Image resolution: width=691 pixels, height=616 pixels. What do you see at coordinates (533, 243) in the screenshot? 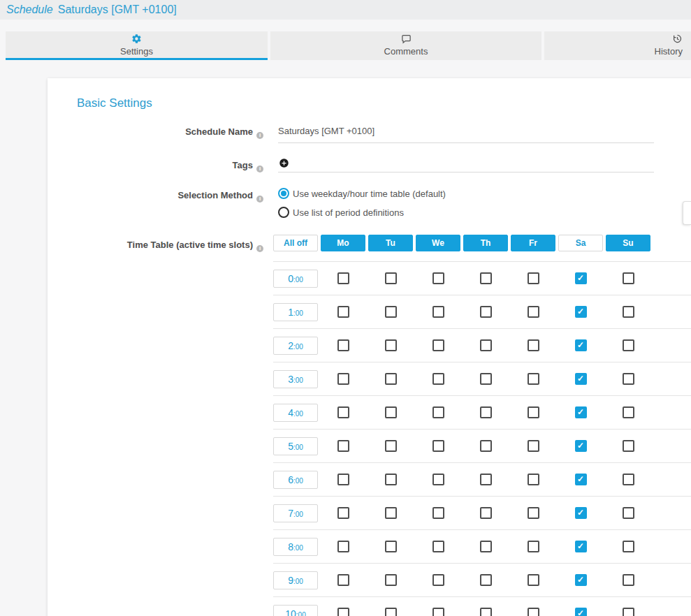
I see `day-button-fr: Fr` at bounding box center [533, 243].